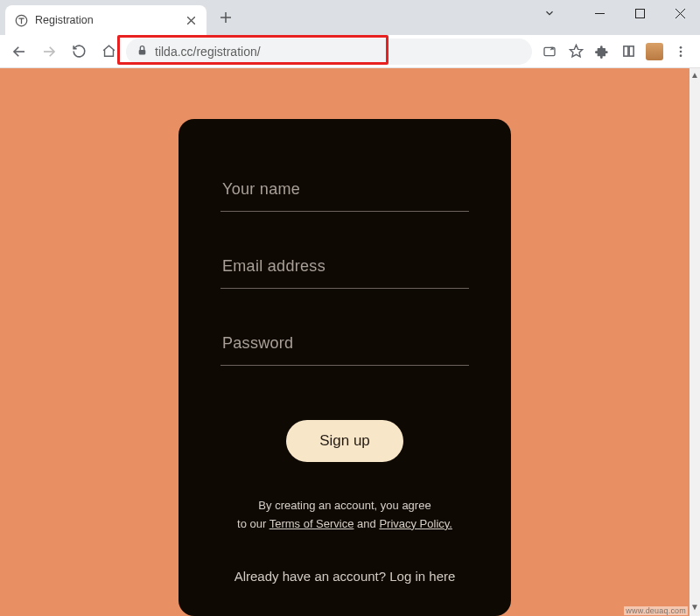 The image size is (700, 616). I want to click on watermark: www.deuaq.com, so click(656, 611).